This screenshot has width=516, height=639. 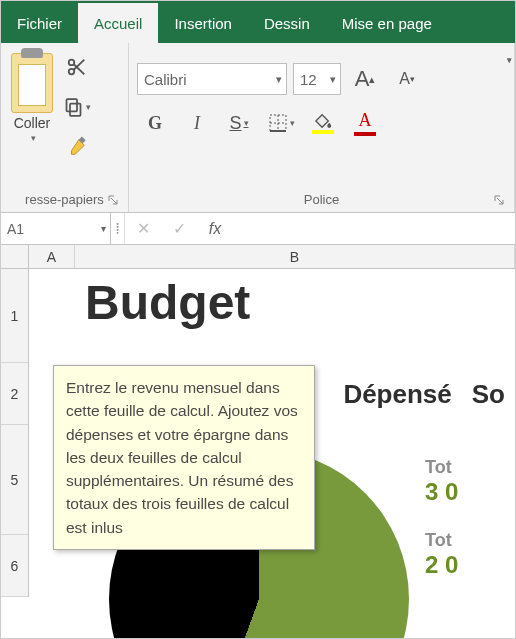 I want to click on row-header-1: 1, so click(x=14, y=316).